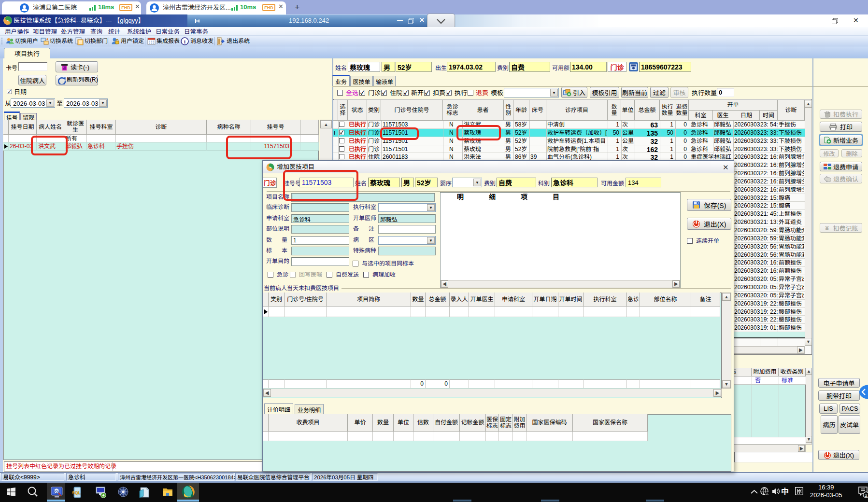 The width and height of the screenshot is (868, 502). What do you see at coordinates (185, 42) in the screenshot?
I see `svg-text: i` at bounding box center [185, 42].